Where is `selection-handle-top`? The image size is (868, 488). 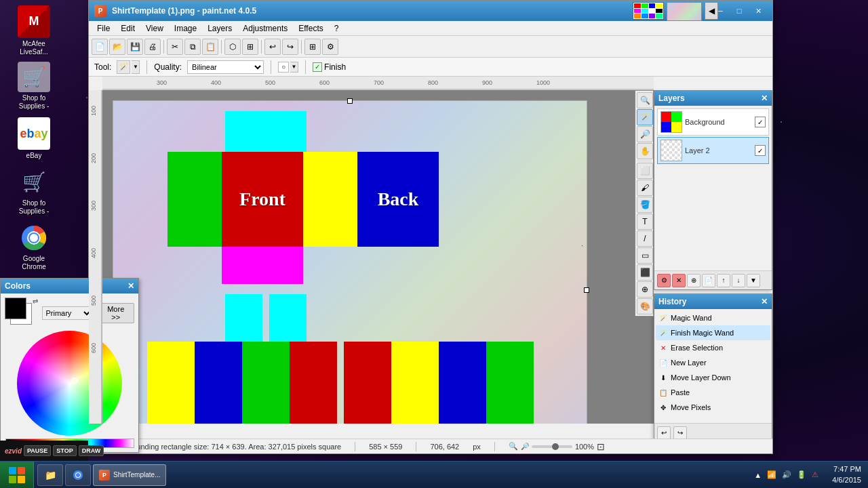 selection-handle-top is located at coordinates (350, 101).